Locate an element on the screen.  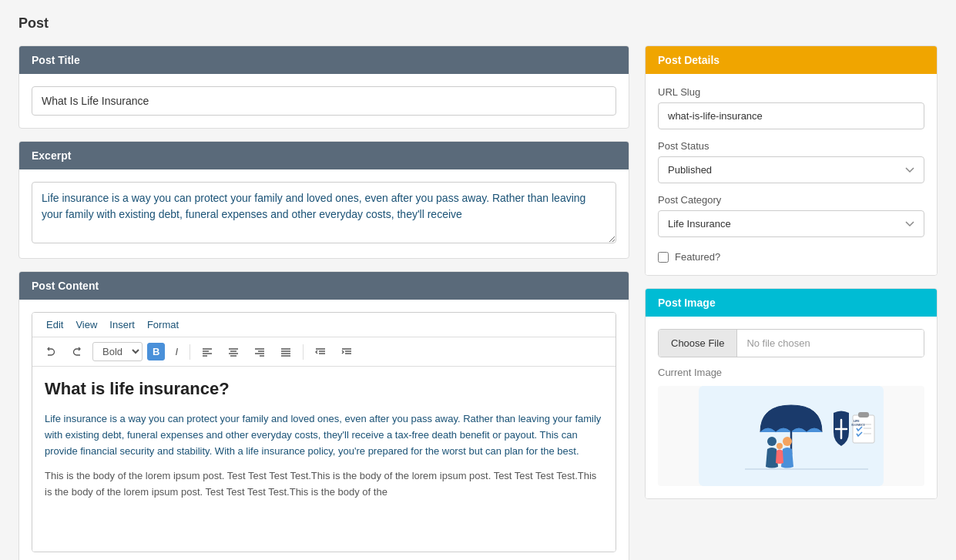
post-title-input is located at coordinates (324, 101).